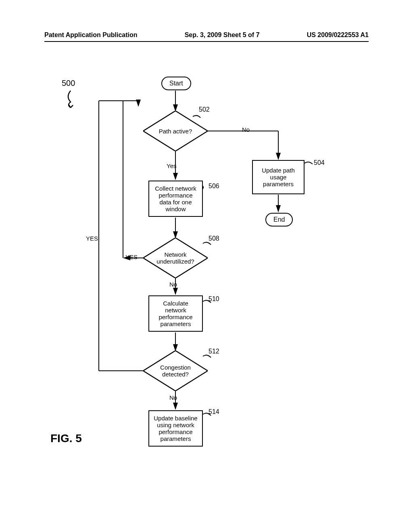 Image resolution: width=413 pixels, height=532 pixels. Describe the element at coordinates (222, 35) in the screenshot. I see `header-center: Sep. 3, 2009 Sheet 5 of 7` at that location.